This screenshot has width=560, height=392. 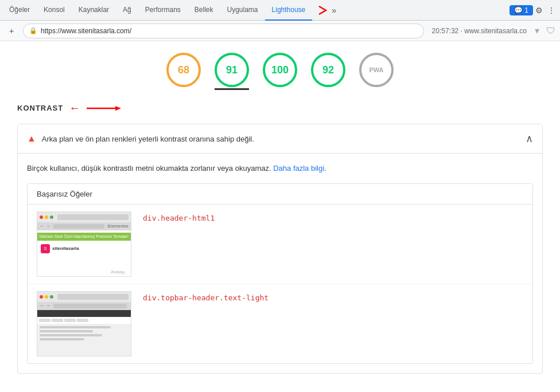 What do you see at coordinates (84, 244) in the screenshot?
I see `failure-screenshot-1: ← → Elementor Sitenize Süre Özel Hazırla…` at bounding box center [84, 244].